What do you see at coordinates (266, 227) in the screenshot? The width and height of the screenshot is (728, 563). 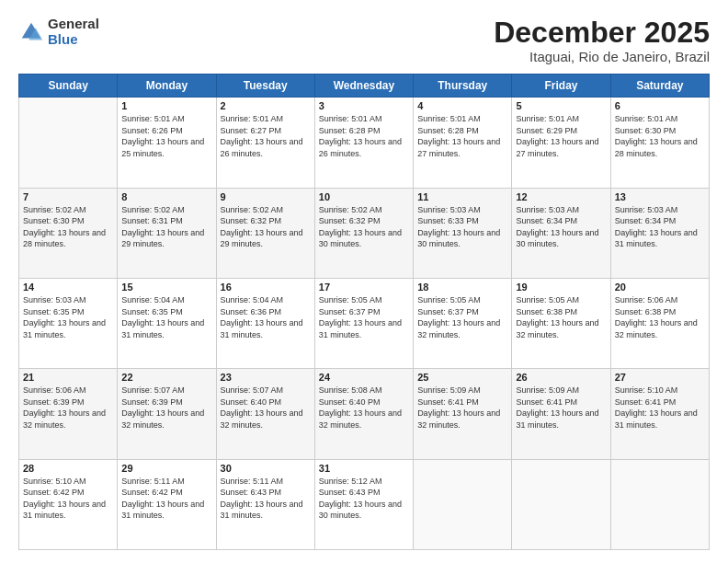 I see `day-info: Sunrise: 5:02 AM Sunset: 6:32 PM Dayligh…` at bounding box center [266, 227].